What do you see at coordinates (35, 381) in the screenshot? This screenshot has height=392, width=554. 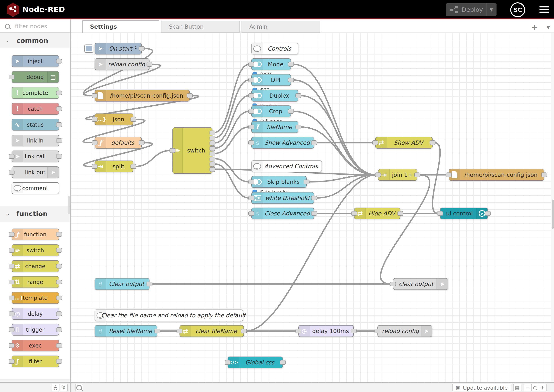 I see `palette-section-network: ⌄network` at bounding box center [35, 381].